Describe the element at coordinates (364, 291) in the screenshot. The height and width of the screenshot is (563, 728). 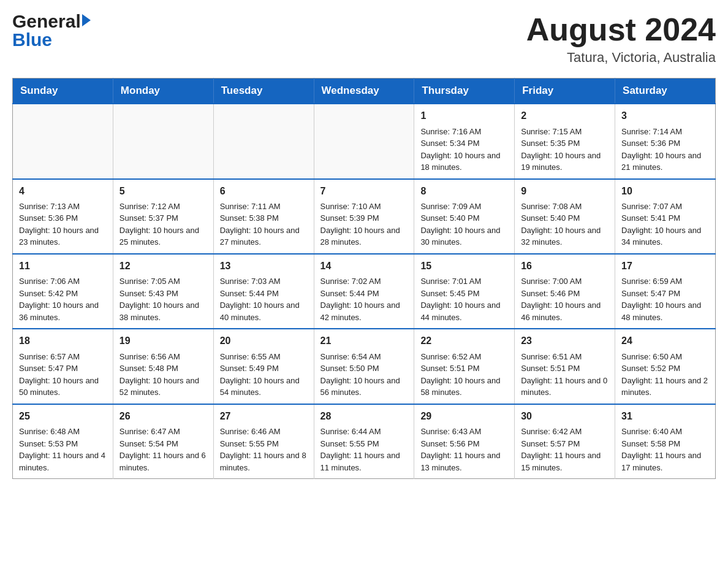
I see `calendar-week-row: 11Sunrise: 7:06 AM Sunset: 5:42 PM Dayli…` at that location.